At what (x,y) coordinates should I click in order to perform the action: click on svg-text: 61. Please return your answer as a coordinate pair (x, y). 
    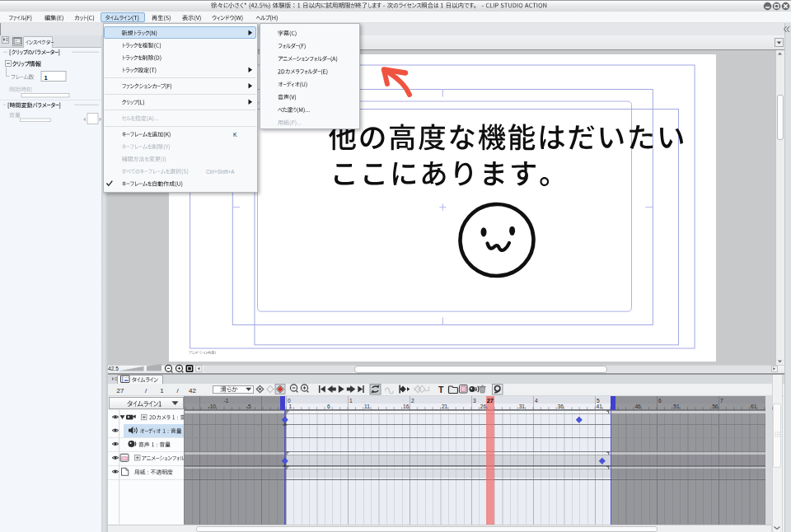
    Looking at the image, I should click on (754, 407).